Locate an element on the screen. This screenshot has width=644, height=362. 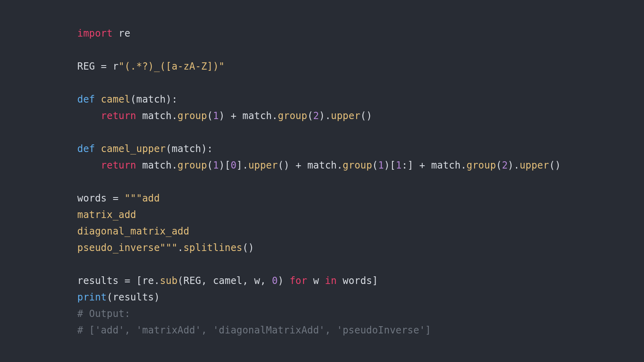
comment: # Output: is located at coordinates (104, 314).